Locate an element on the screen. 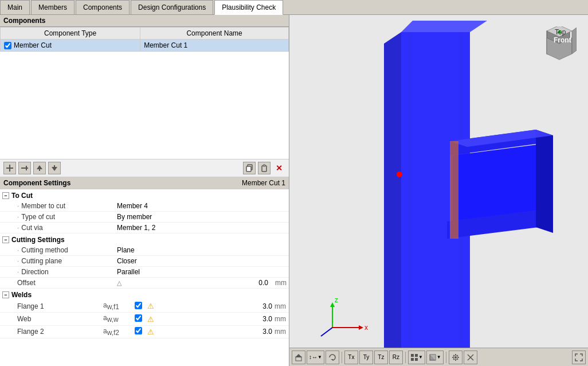  weld-checkbox-web is located at coordinates (141, 319).